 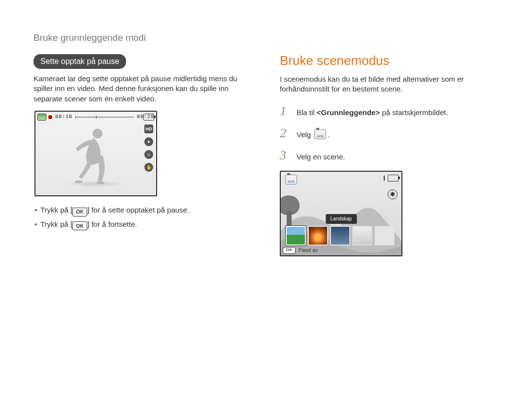 I want to click on step-1: 1 Bla til <Grunnleggende> på startskjerm…, so click(x=389, y=111).